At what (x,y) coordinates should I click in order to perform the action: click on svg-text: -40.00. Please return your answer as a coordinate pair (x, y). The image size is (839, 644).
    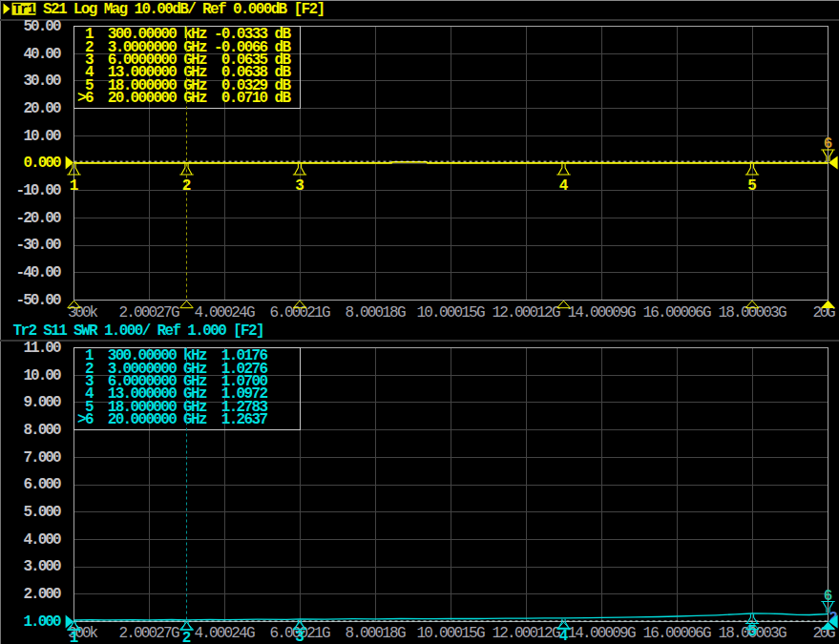
    Looking at the image, I should click on (39, 273).